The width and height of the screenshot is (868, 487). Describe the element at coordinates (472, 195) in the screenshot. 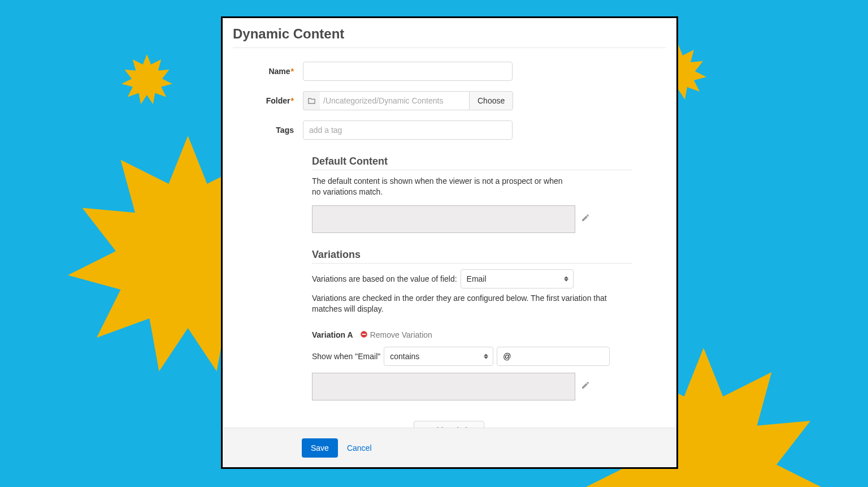

I see `default-content-section: Default Content The default content is s…` at that location.